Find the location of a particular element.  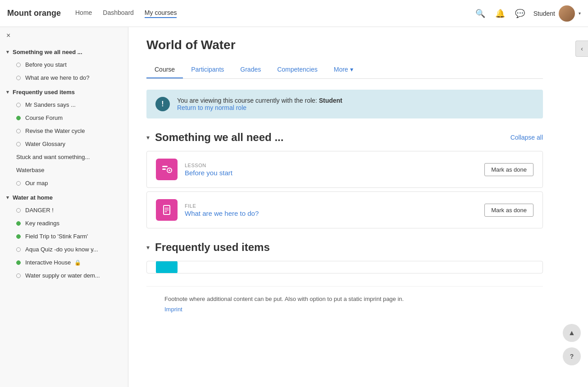

brand-logo: Mount orange is located at coordinates (34, 14).